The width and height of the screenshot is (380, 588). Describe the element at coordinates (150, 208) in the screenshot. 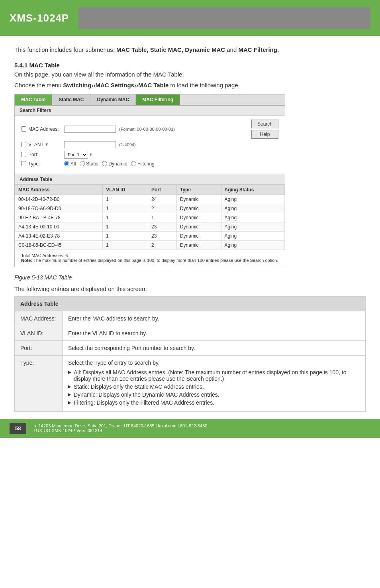

I see `table-row: 90-18-7C-A6-9D-D0 1 2 Dynamic Aging` at that location.